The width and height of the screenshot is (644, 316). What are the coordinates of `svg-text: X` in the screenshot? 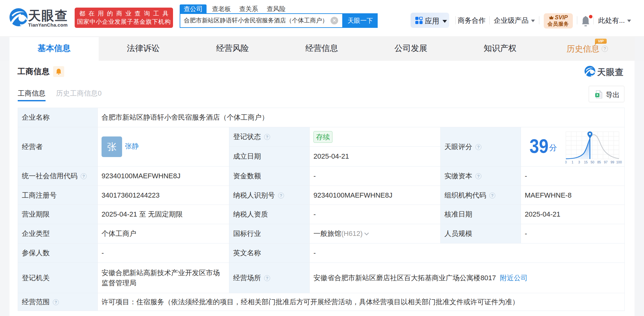 It's located at (598, 95).